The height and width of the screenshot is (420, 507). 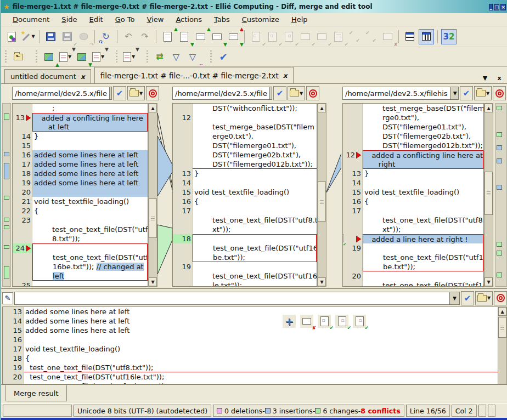 What do you see at coordinates (255, 349) in the screenshot?
I see `code-row: 17void test_textfile_loading()` at bounding box center [255, 349].